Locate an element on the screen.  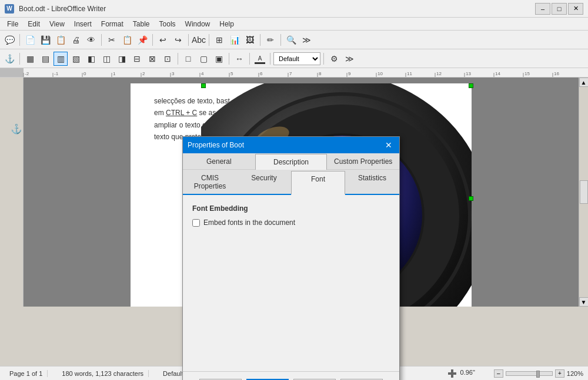
copy-btn: 📋 is located at coordinates (127, 40).